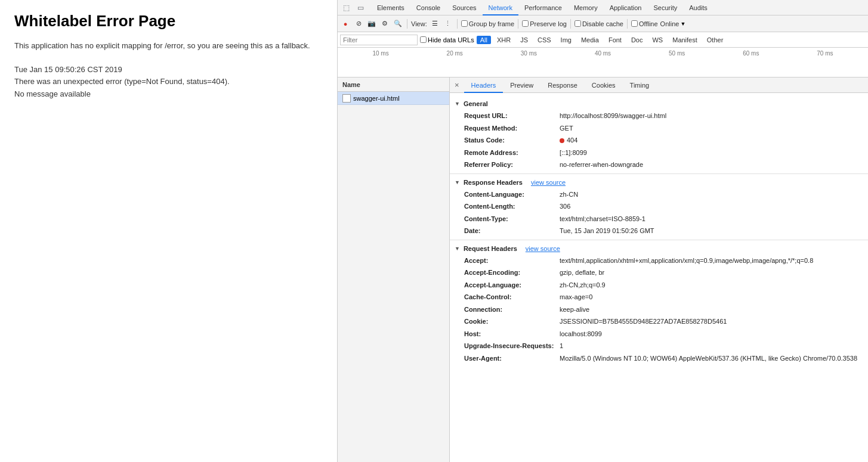 This screenshot has height=462, width=868. What do you see at coordinates (398, 24) in the screenshot?
I see `search-icon: 🔍` at bounding box center [398, 24].